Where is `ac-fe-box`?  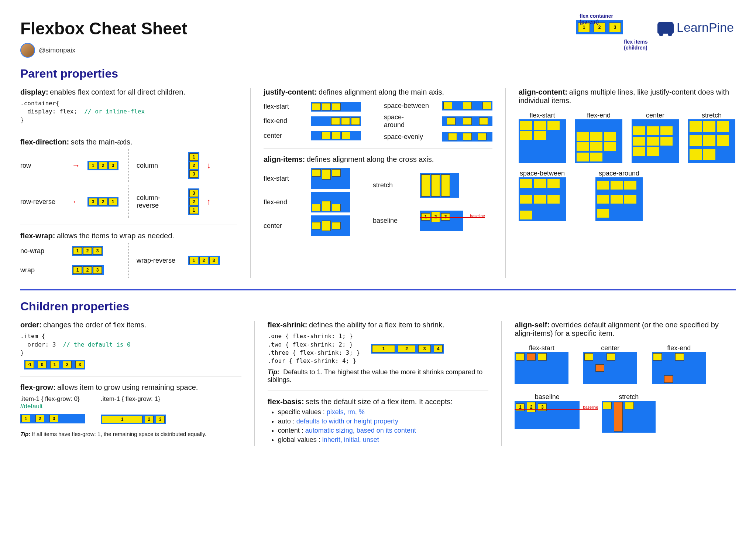
ac-fe-box is located at coordinates (599, 141).